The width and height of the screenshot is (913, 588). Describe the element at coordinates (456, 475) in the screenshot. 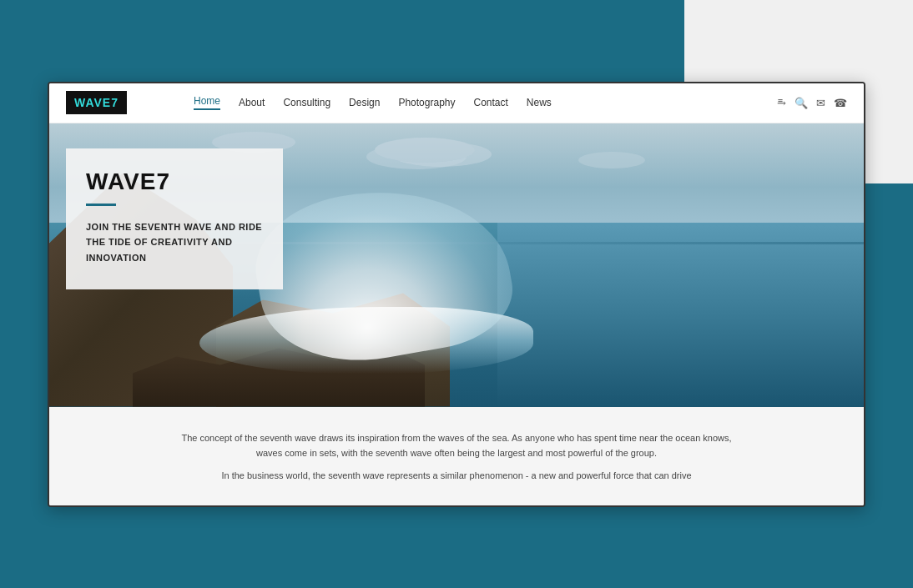

I see `content-paragraph-2: In the business world, the seventh wave …` at that location.